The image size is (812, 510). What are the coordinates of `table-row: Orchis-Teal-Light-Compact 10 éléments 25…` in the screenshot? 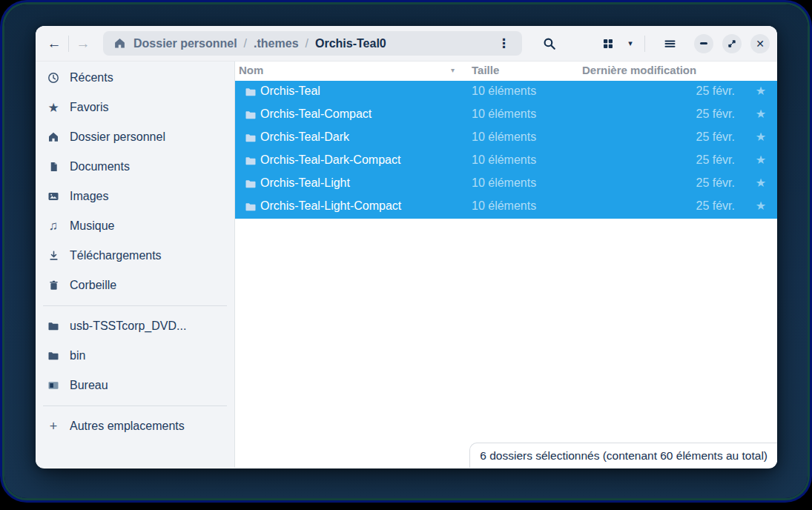 It's located at (506, 208).